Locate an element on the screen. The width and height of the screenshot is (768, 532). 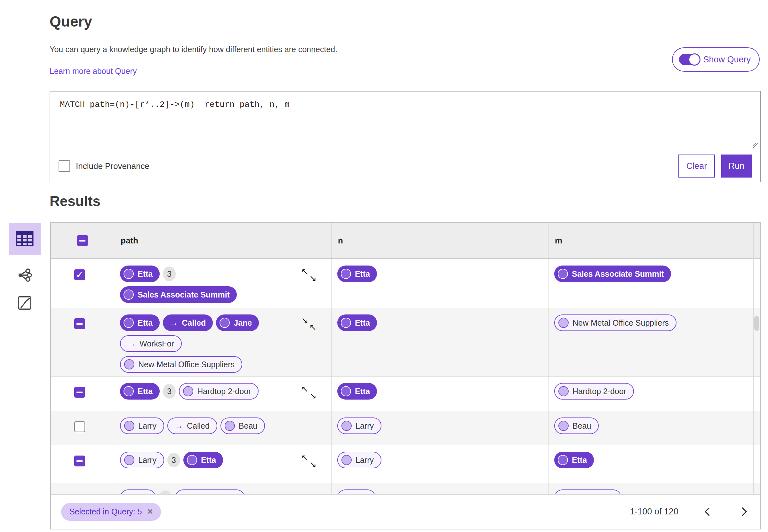
chip-line: Hardtop 2-door is located at coordinates (655, 391).